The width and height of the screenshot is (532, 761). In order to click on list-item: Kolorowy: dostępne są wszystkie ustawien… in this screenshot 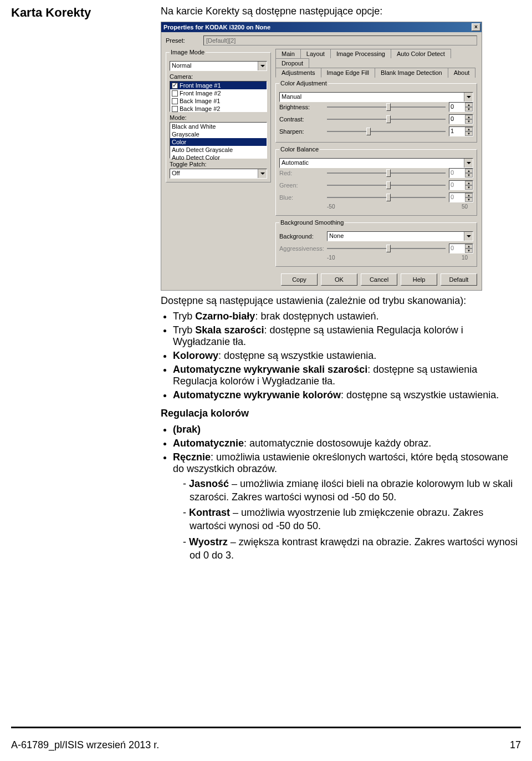, I will do `click(347, 356)`.